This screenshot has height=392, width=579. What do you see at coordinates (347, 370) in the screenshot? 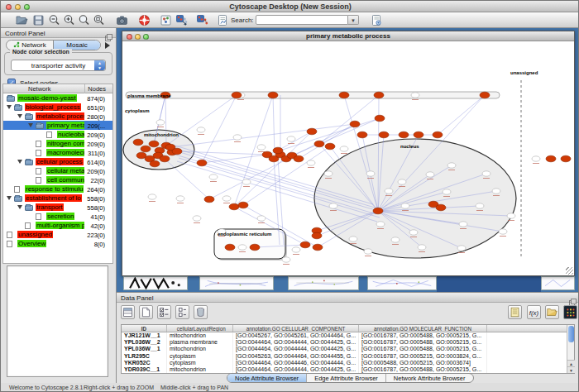
I see `table-row: YDR039C__1mitochondrion[GO:0044464, GO:0…` at bounding box center [347, 370].